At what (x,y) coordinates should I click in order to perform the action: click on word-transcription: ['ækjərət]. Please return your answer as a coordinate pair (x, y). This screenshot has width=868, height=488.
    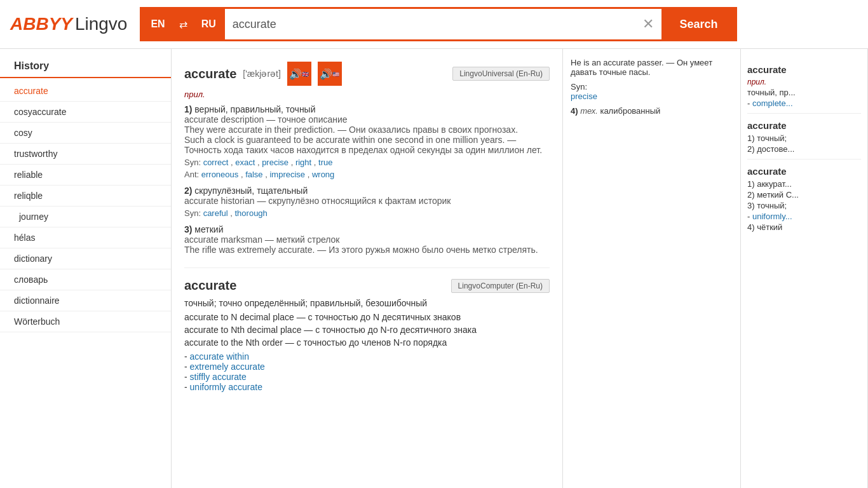
    Looking at the image, I should click on (262, 74).